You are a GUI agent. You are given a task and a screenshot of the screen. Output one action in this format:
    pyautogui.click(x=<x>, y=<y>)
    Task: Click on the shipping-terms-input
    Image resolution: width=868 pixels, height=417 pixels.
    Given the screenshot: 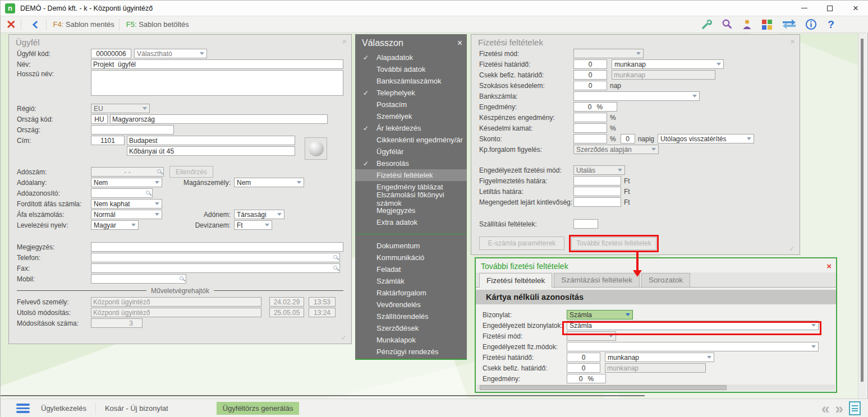 What is the action you would take?
    pyautogui.click(x=586, y=224)
    